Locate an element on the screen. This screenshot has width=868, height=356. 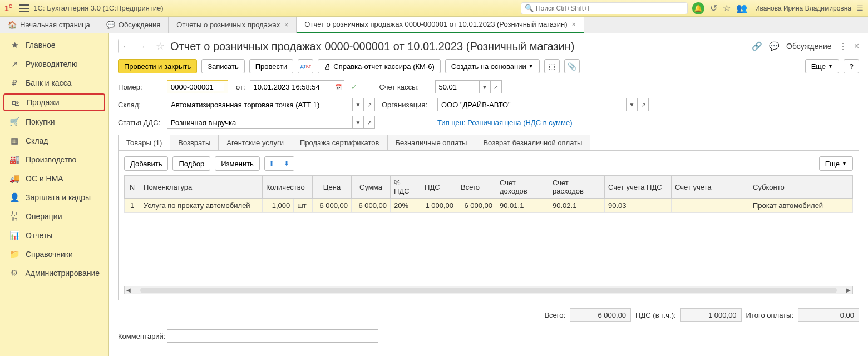
structure-button: ⬚ is located at coordinates (552, 66).